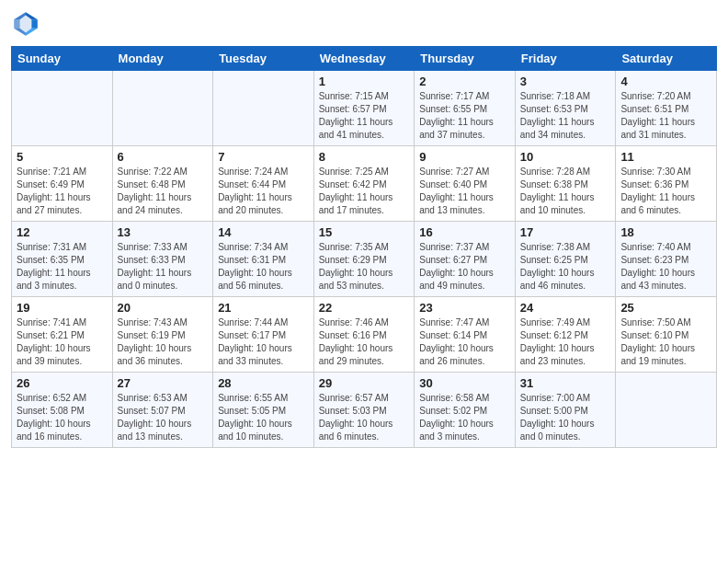  Describe the element at coordinates (263, 342) in the screenshot. I see `day-info: Sunrise: 7:44 AM Sunset: 6:17 PM Dayligh…` at that location.